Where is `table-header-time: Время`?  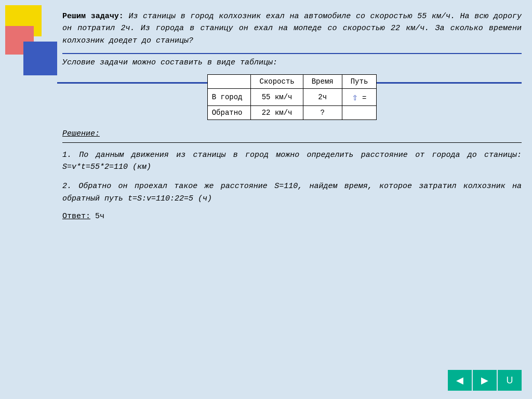
table-header-time: Время is located at coordinates (322, 81).